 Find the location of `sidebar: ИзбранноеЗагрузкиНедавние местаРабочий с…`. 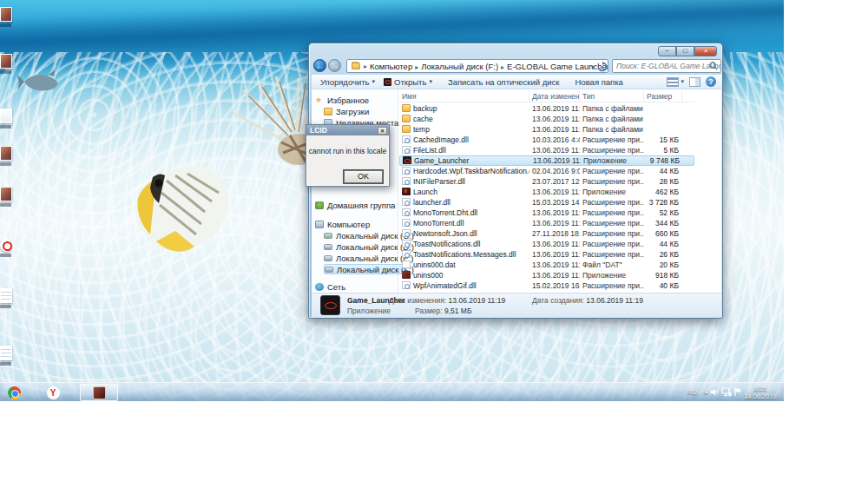

sidebar: ИзбранноеЗагрузкиНедавние местаРабочий с… is located at coordinates (355, 191).